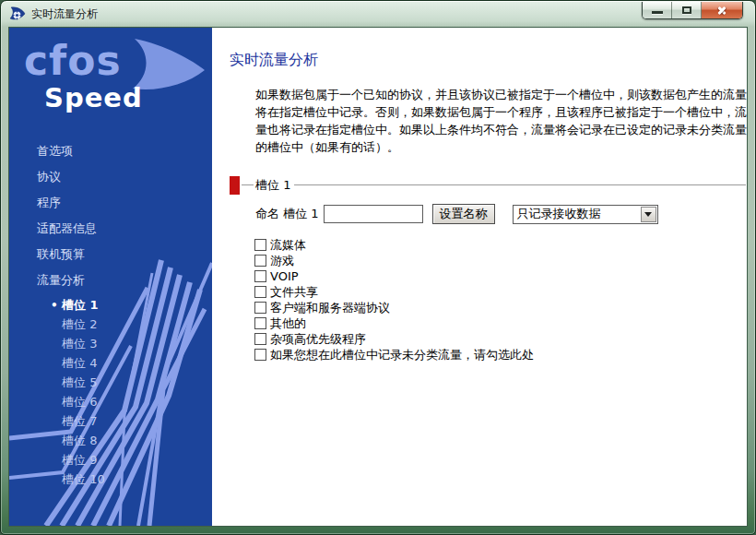 Image resolution: width=756 pixels, height=535 pixels. Describe the element at coordinates (79, 402) in the screenshot. I see `slot-label: 槽位 6` at that location.